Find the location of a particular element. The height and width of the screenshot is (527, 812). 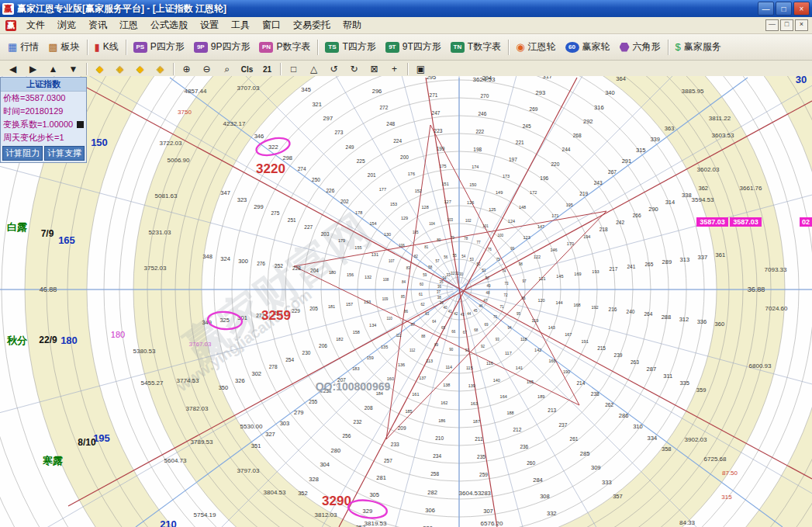

calc-support-button: 计算支撑 is located at coordinates (64, 154).